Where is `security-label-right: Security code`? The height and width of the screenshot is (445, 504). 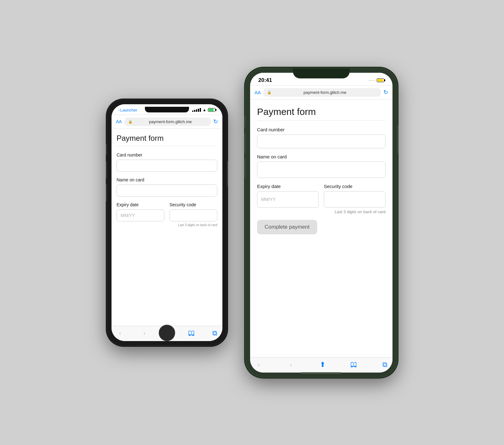
security-label-right: Security code is located at coordinates (355, 186).